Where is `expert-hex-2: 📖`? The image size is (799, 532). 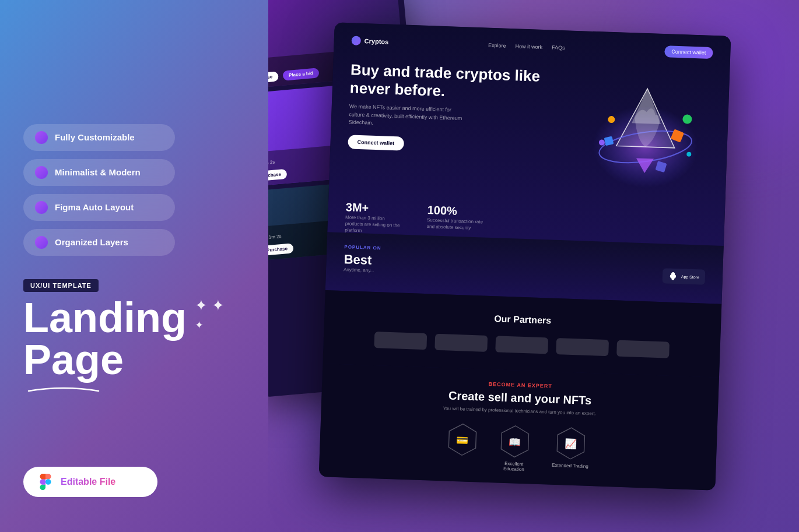
expert-hex-2: 📖 is located at coordinates (515, 442).